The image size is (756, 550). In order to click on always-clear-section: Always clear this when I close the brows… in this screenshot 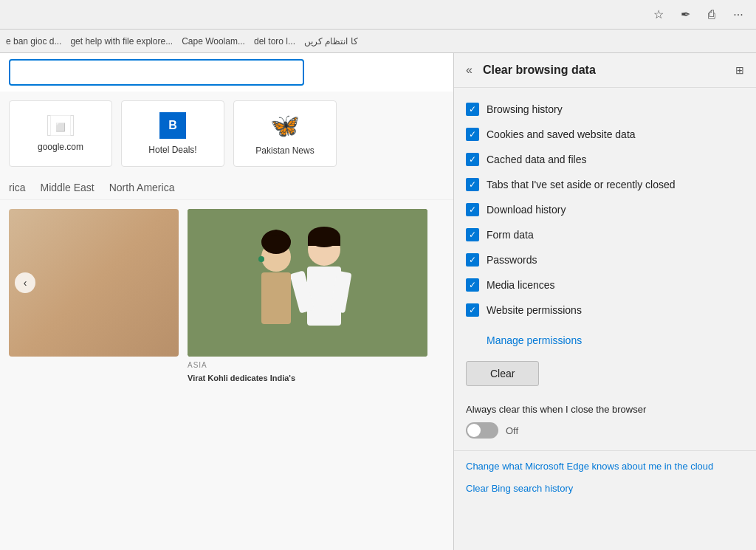, I will do `click(605, 424)`.